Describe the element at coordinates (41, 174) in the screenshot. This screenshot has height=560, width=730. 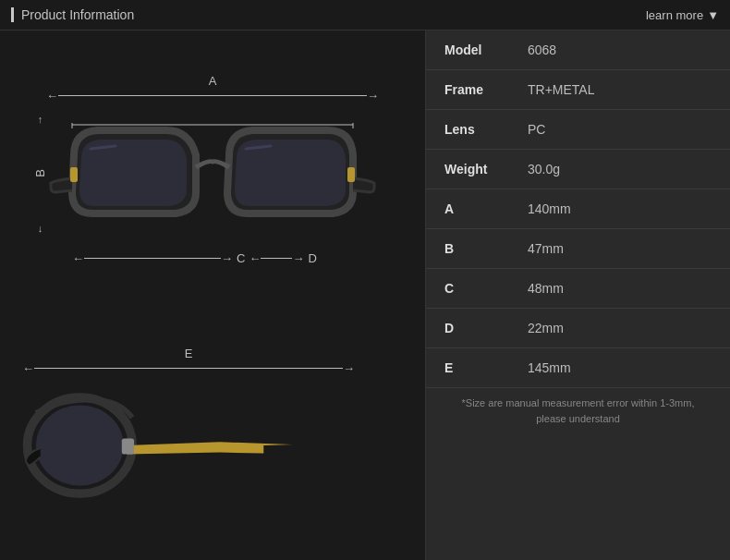
I see `b-label: B` at that location.